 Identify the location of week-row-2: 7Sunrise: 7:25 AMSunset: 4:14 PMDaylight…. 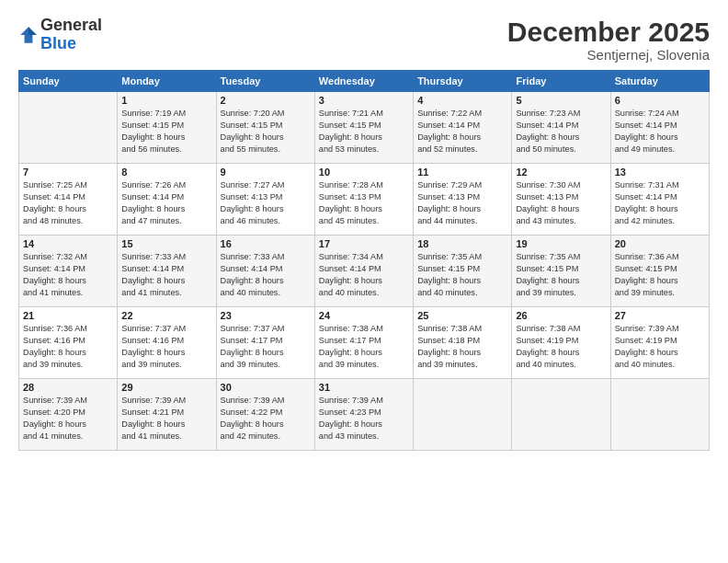
(364, 200).